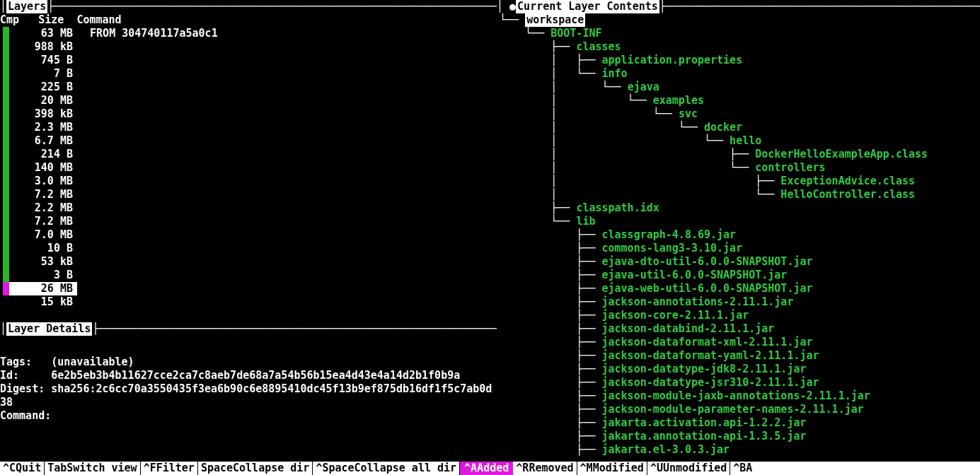  What do you see at coordinates (740, 100) in the screenshot?
I see `tree-item: │ └── examples` at bounding box center [740, 100].